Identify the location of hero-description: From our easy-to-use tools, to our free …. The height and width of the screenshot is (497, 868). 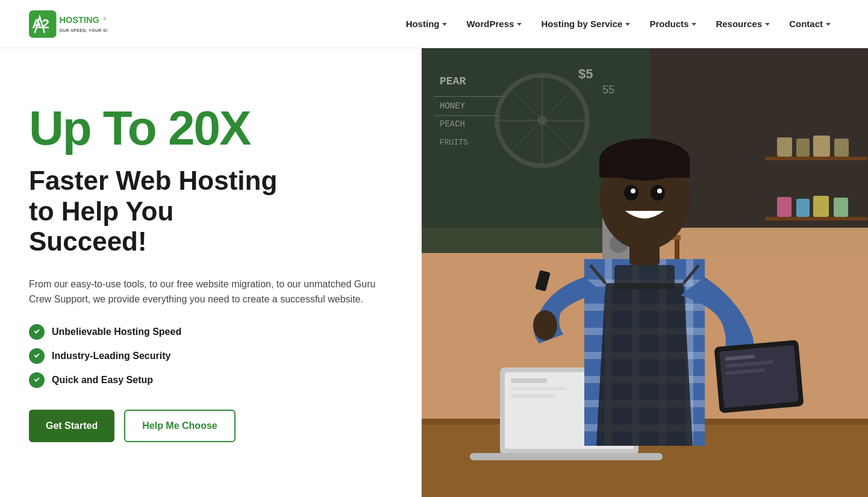
(210, 292).